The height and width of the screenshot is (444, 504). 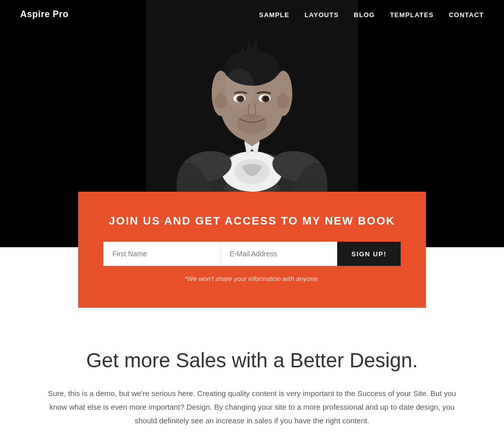 What do you see at coordinates (162, 254) in the screenshot?
I see `first-name-input` at bounding box center [162, 254].